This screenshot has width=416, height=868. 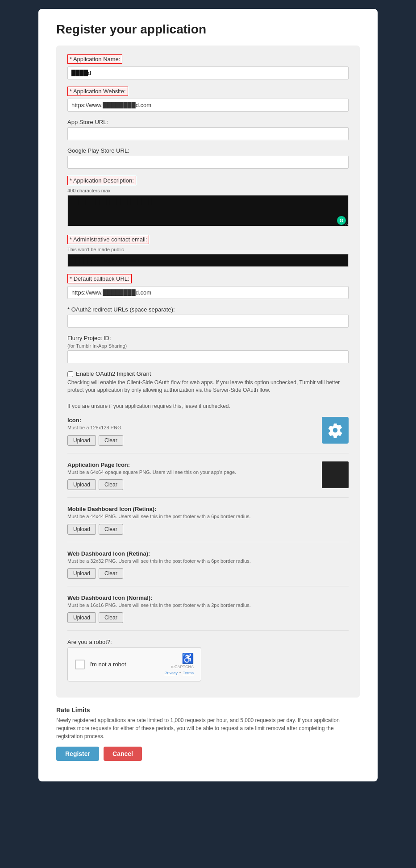 What do you see at coordinates (208, 609) in the screenshot?
I see `web-dashboard-normal-info: Web Dashboard Icon (Normal): Must be a 1…` at bounding box center [208, 609].